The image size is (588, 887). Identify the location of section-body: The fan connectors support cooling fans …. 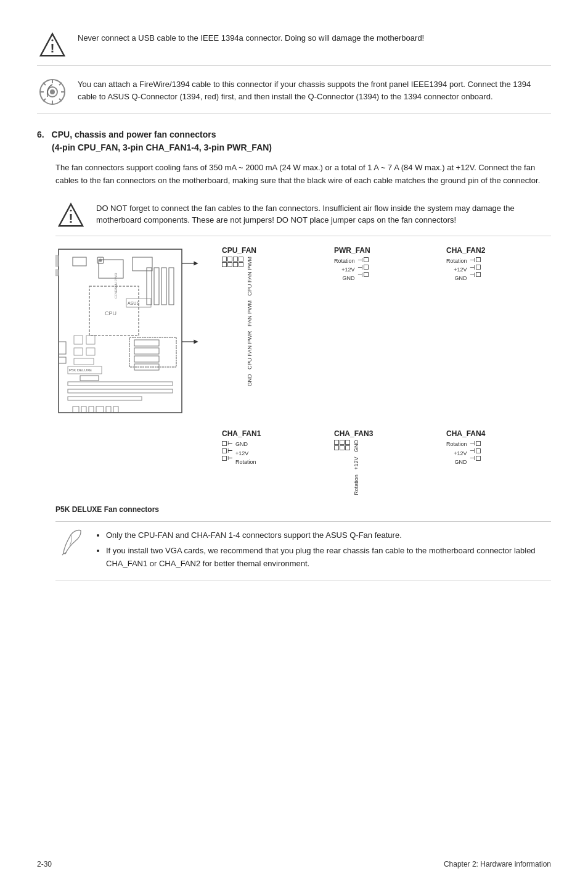
(303, 175).